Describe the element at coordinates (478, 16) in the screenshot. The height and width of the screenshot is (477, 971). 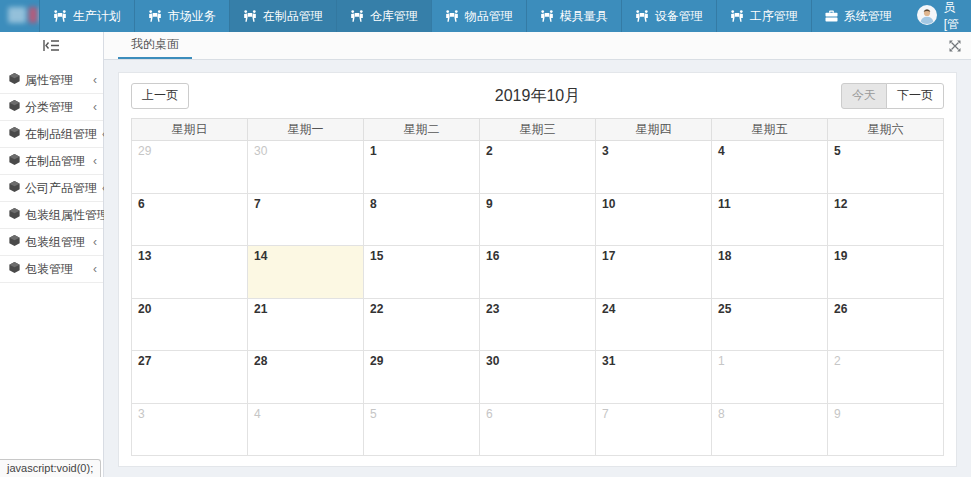
I see `nav-item: 物品管理` at that location.